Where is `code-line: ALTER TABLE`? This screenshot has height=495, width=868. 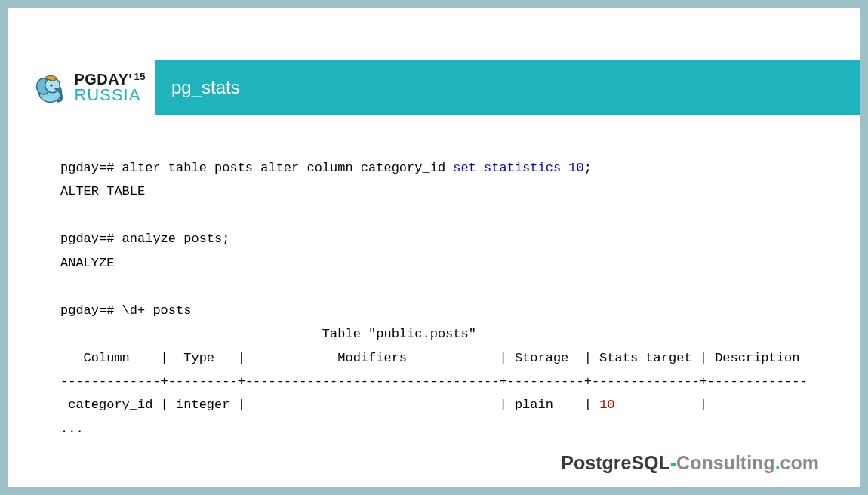 code-line: ALTER TABLE is located at coordinates (103, 192).